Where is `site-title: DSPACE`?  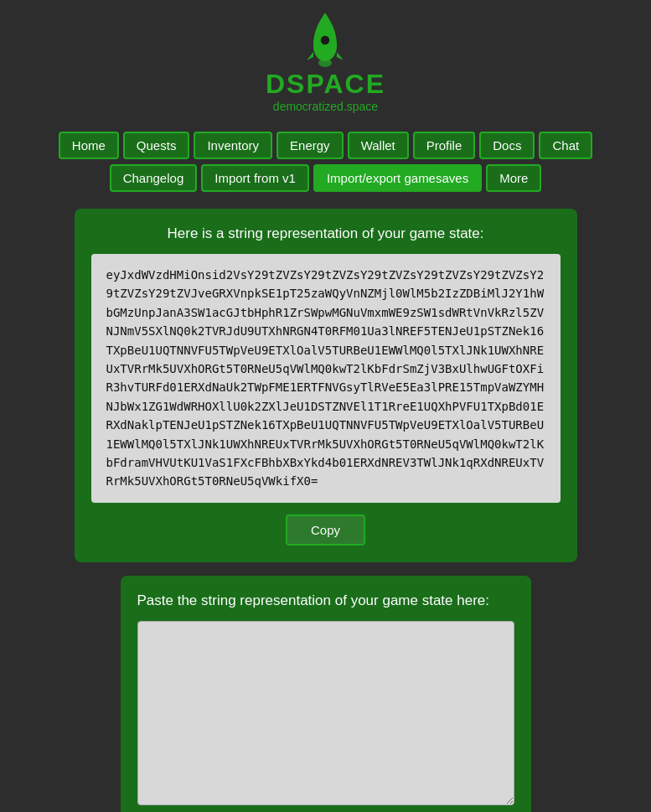
site-title: DSPACE is located at coordinates (325, 84).